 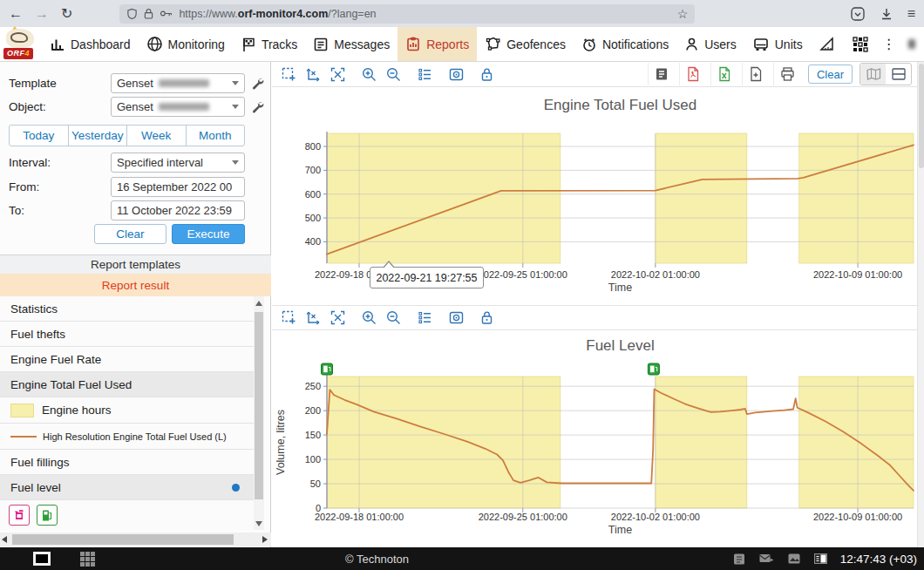 I want to click on menu-icon: ≡, so click(x=912, y=14).